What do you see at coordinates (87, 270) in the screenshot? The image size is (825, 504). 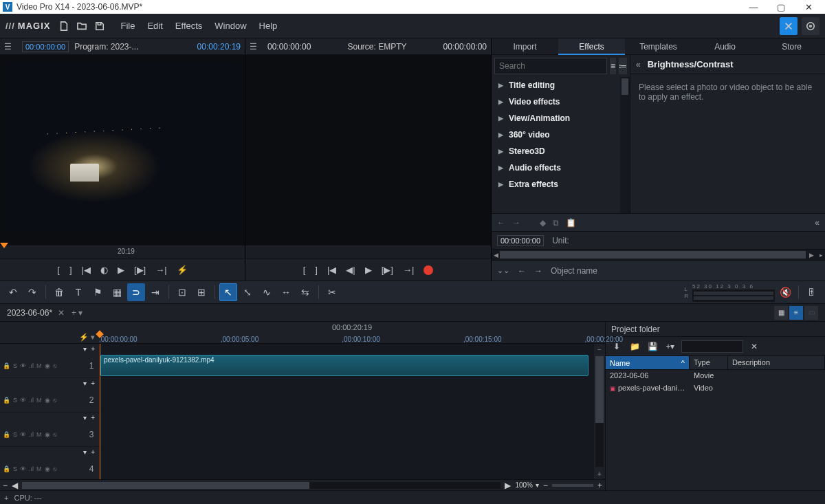 I see `prev-button: |◀` at bounding box center [87, 270].